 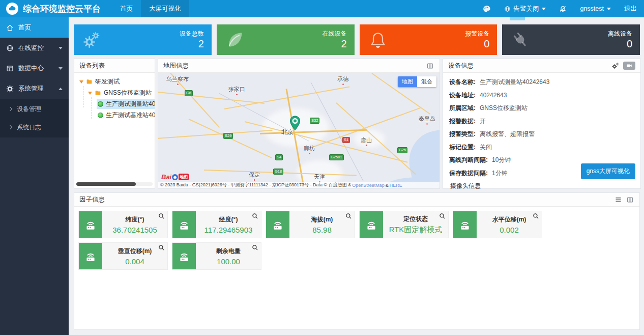 I want to click on sidebar-item-label: 在线监控, so click(x=31, y=48).